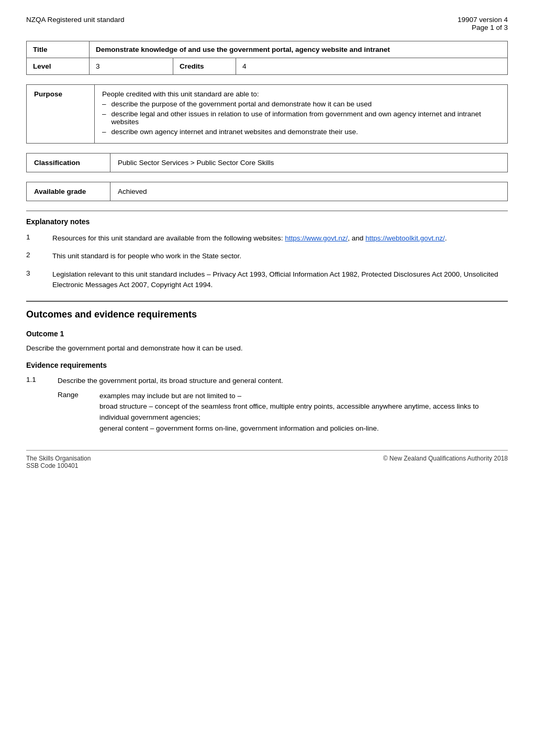 The image size is (534, 756). Describe the element at coordinates (372, 67) in the screenshot. I see `credits-value: 4` at that location.